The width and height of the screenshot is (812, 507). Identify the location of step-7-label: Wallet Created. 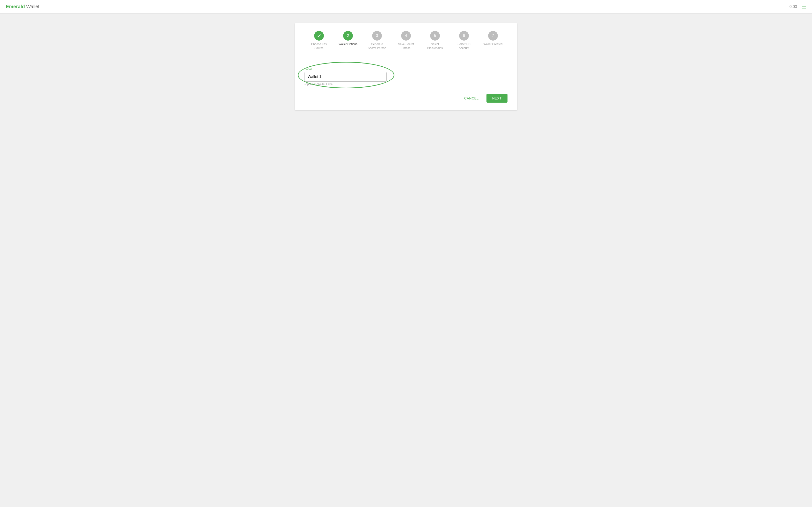
(493, 44).